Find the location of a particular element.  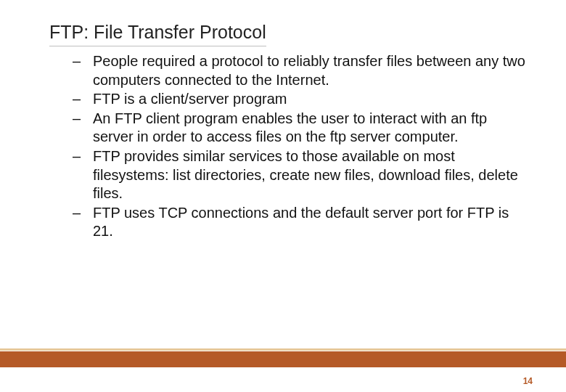

list-item: People required a protocol to reliably t… is located at coordinates (301, 71).